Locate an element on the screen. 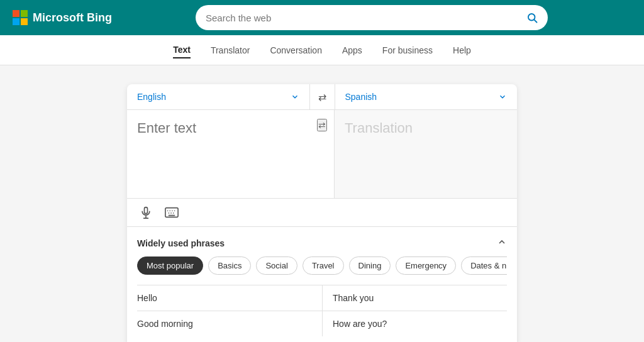 This screenshot has height=342, width=644. phrases-tags: Most popular Basics Social Travel Dining… is located at coordinates (322, 265).